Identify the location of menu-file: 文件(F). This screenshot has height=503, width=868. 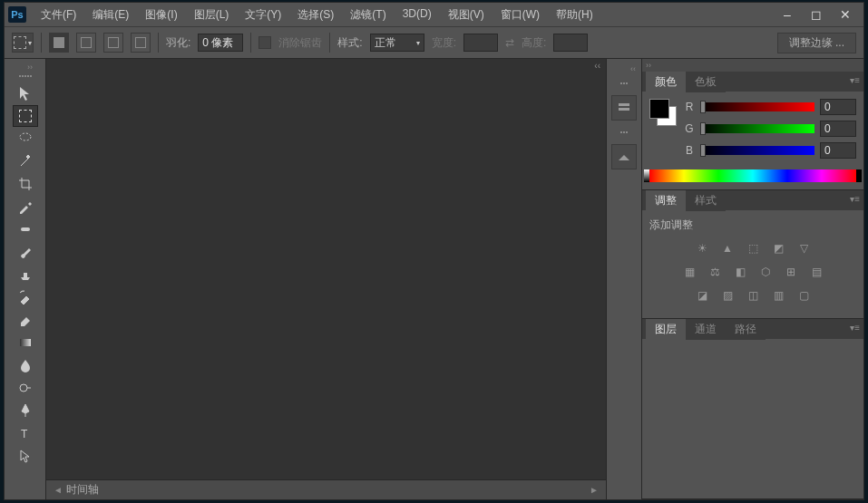
(58, 15).